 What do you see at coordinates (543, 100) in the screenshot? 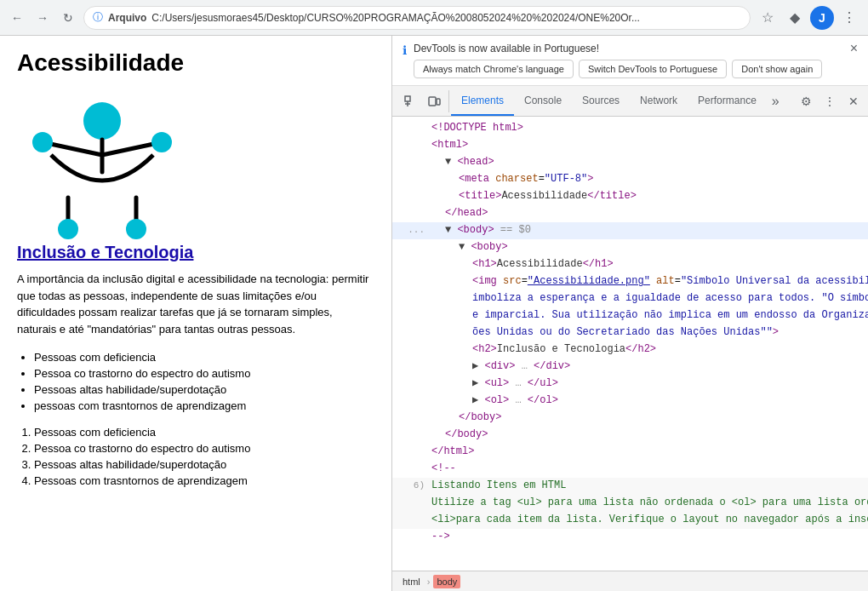
I see `tab-console: Console` at bounding box center [543, 100].